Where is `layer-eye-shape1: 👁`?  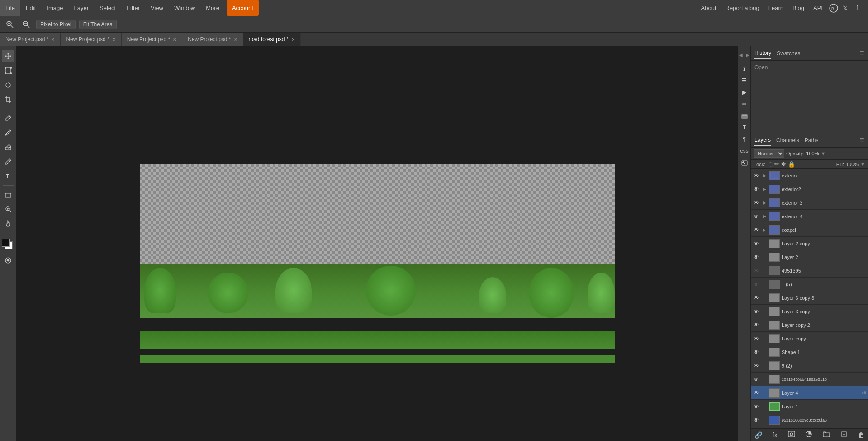 layer-eye-shape1: 👁 is located at coordinates (756, 352).